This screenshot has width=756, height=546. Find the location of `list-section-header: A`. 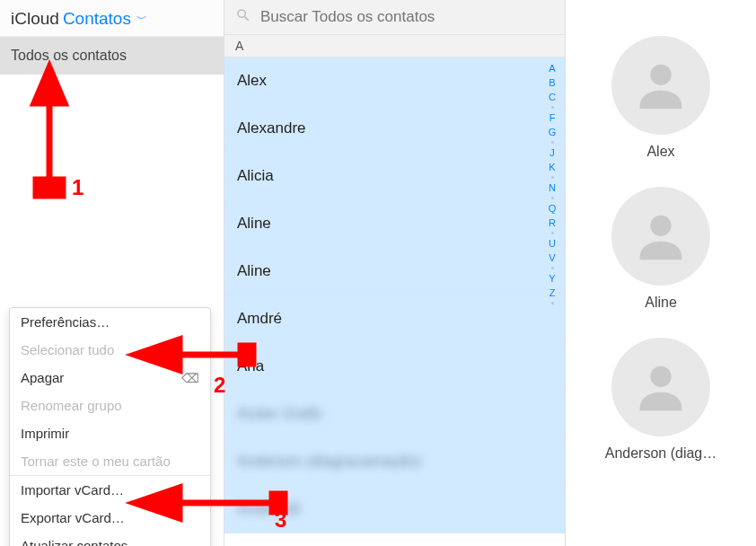

list-section-header: A is located at coordinates (395, 47).